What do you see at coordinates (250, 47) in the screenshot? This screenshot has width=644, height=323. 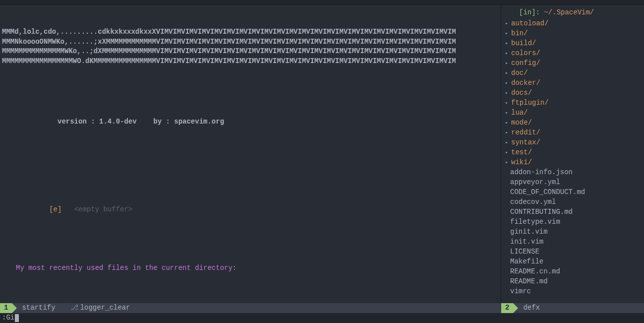 I see `ascii-art: MMMd,lolc,cdo,.........cdkkxkxxxdkxxXVIM…` at bounding box center [250, 47].